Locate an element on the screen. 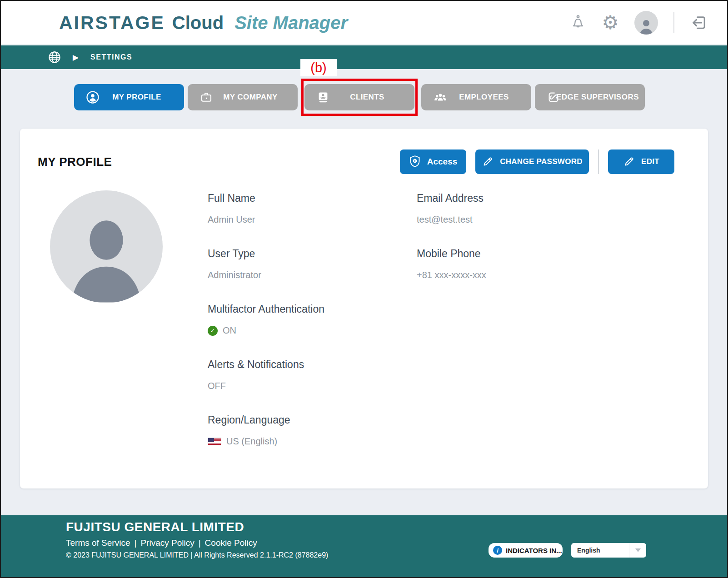 The image size is (728, 578). info-icon: i is located at coordinates (498, 550).